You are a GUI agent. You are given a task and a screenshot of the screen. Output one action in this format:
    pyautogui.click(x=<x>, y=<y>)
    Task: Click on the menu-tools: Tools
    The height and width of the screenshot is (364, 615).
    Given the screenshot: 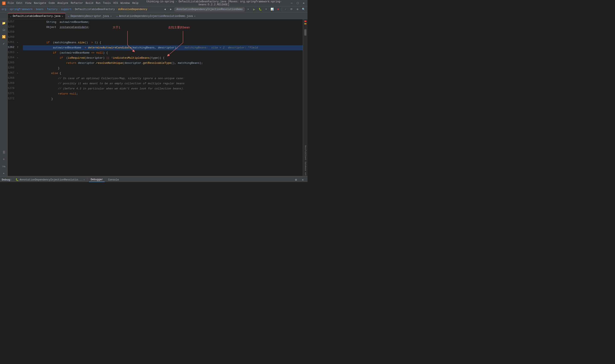 What is the action you would take?
    pyautogui.click(x=107, y=3)
    